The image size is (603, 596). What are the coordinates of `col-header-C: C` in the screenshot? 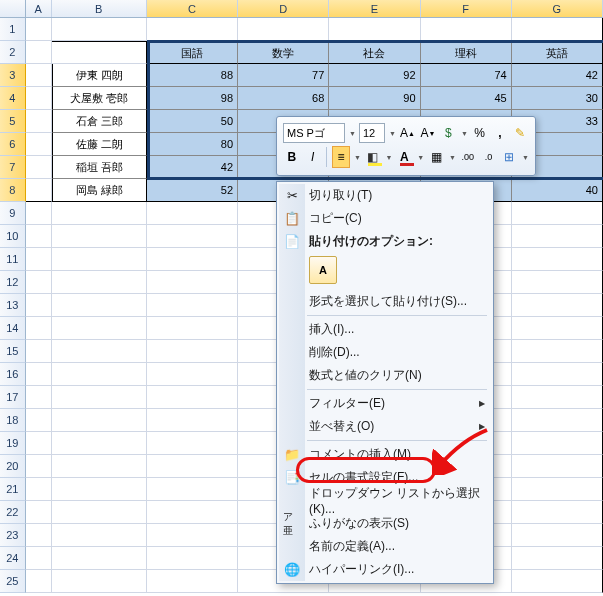 It's located at (192, 8).